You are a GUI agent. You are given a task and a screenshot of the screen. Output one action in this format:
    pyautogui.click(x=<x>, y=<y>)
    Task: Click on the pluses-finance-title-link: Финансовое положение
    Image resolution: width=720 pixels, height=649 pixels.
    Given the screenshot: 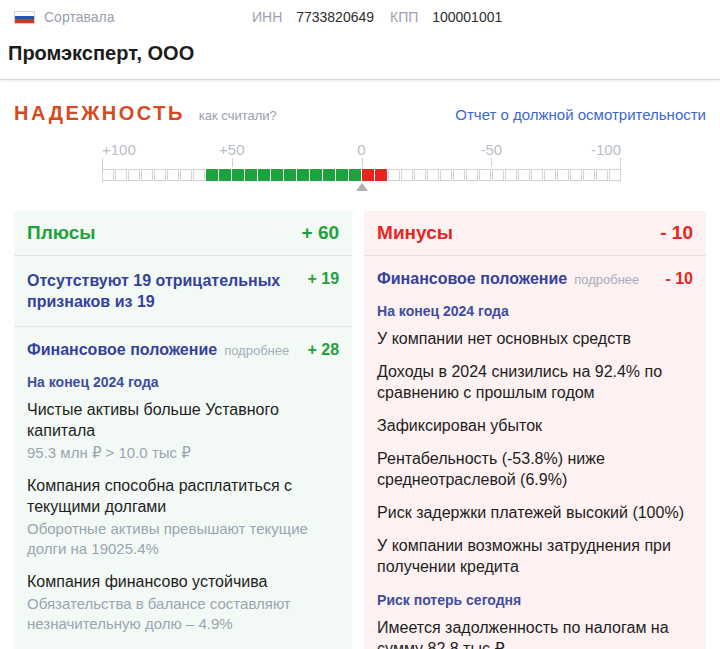 What is the action you would take?
    pyautogui.click(x=122, y=350)
    